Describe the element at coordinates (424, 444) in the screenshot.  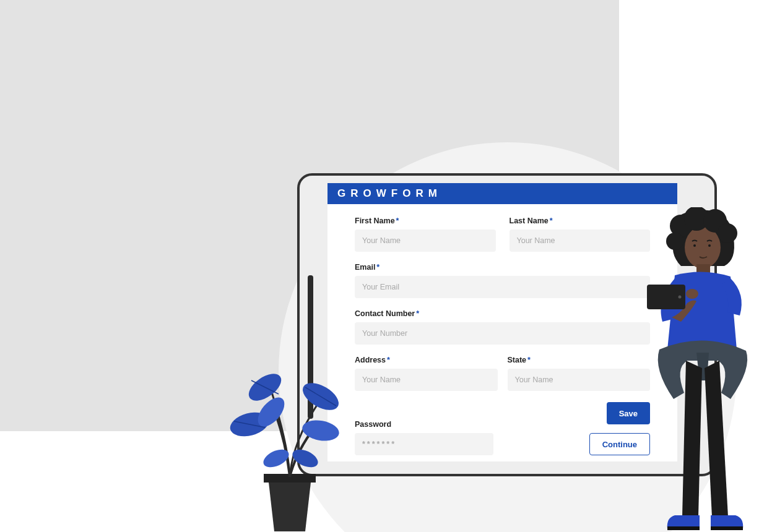
I see `password-input` at that location.